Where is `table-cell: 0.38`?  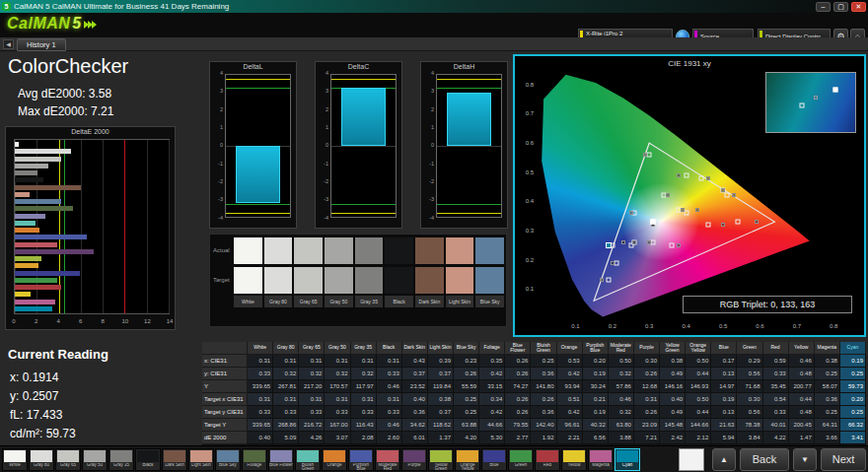 table-cell: 0.38 is located at coordinates (828, 361).